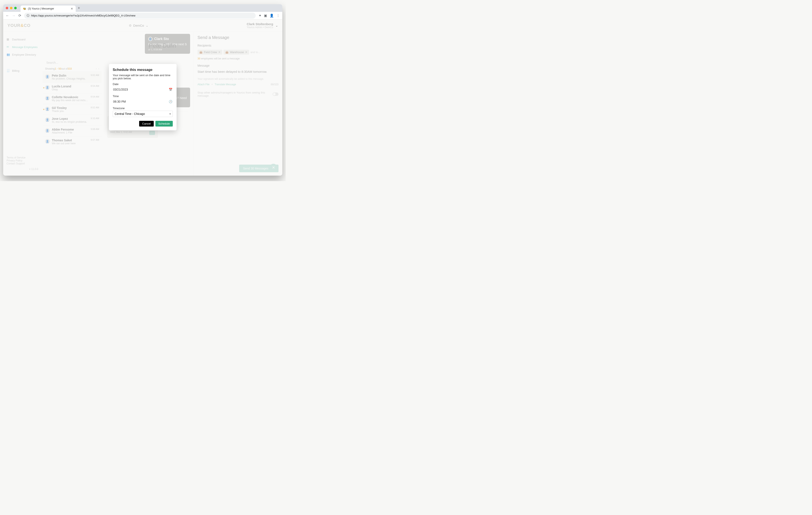 The width and height of the screenshot is (812, 515). What do you see at coordinates (171, 89) in the screenshot?
I see `calendar-icon: 📅` at bounding box center [171, 89].